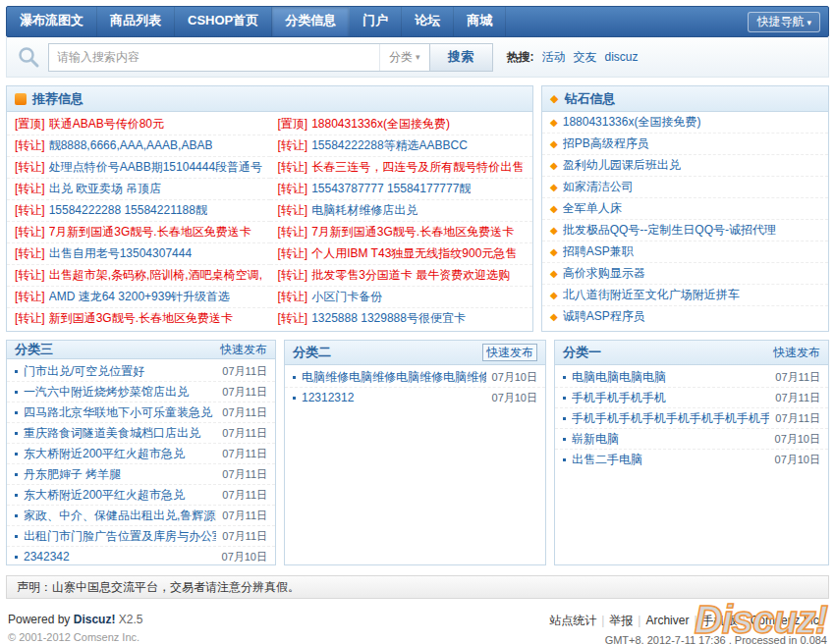  Describe the element at coordinates (411, 275) in the screenshot. I see `item-link: 批发零售3分国道卡 最牛资费欢迎选购` at that location.